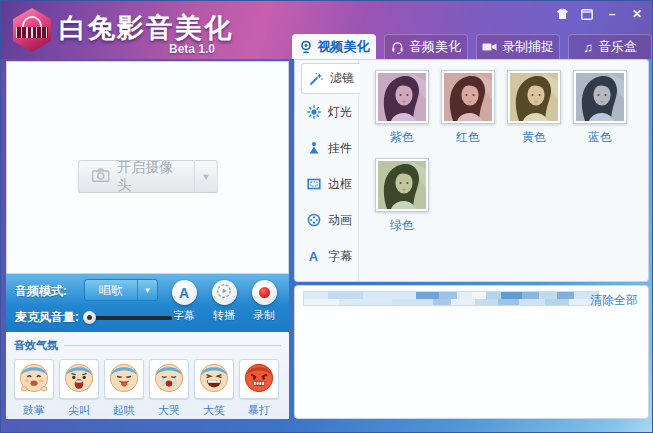  What do you see at coordinates (587, 14) in the screenshot?
I see `restore-icon` at bounding box center [587, 14].